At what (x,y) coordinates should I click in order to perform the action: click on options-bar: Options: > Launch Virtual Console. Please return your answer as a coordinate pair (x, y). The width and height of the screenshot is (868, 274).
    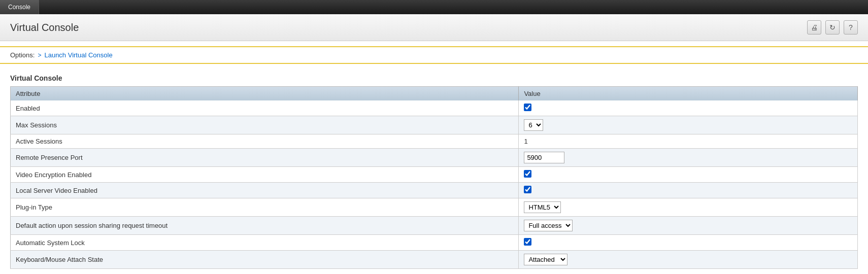
    Looking at the image, I should click on (434, 55).